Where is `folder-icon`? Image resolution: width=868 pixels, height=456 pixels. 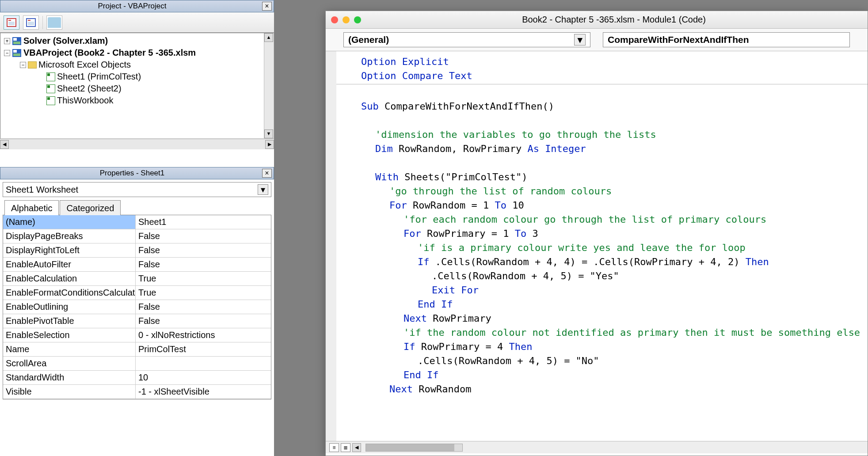
folder-icon is located at coordinates (54, 23).